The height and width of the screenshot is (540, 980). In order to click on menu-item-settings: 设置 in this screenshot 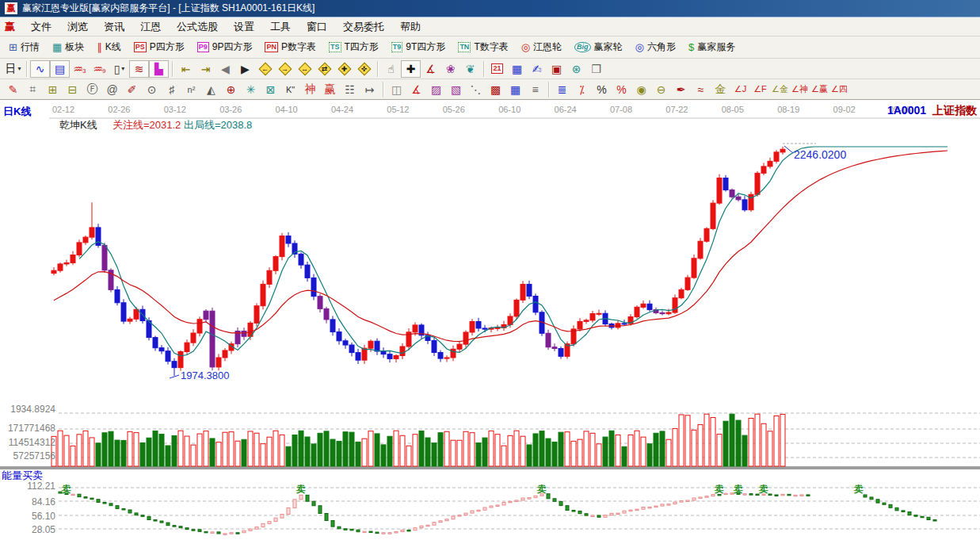, I will do `click(244, 27)`.